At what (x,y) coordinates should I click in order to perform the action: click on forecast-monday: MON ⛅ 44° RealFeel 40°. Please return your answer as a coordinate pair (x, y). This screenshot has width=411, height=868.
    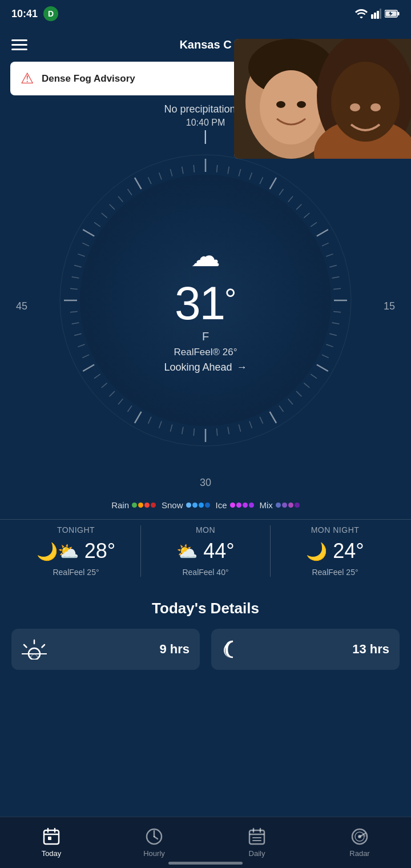
    Looking at the image, I should click on (206, 551).